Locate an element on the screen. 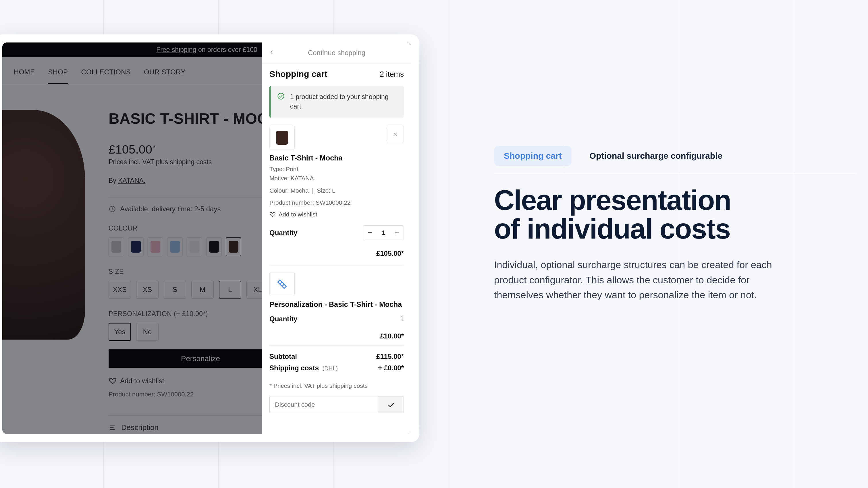 This screenshot has height=488, width=868. cart-title: Shopping cart is located at coordinates (299, 74).